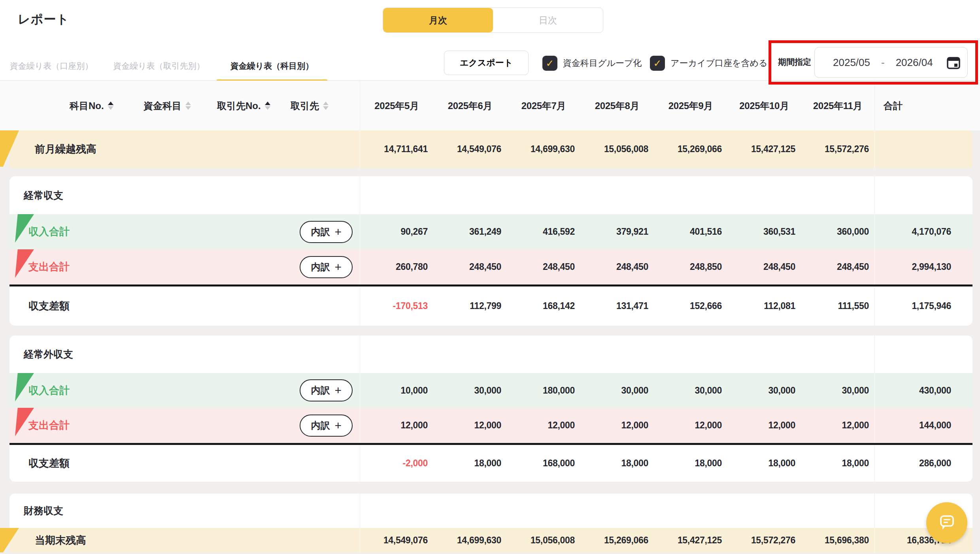 Image resolution: width=980 pixels, height=554 pixels. What do you see at coordinates (719, 63) in the screenshot?
I see `archive-checkbox-label: アーカイブ口座を含める` at bounding box center [719, 63].